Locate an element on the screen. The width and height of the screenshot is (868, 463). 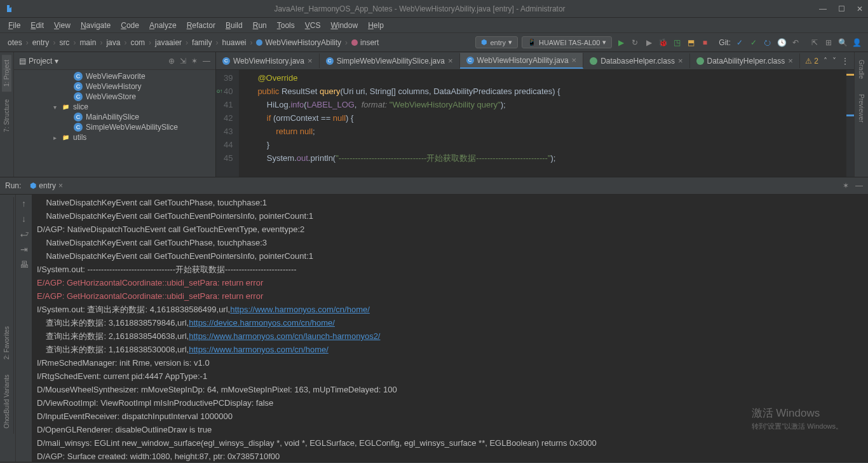
tool-structure-tab: 7: Structure is located at coordinates (6, 116).